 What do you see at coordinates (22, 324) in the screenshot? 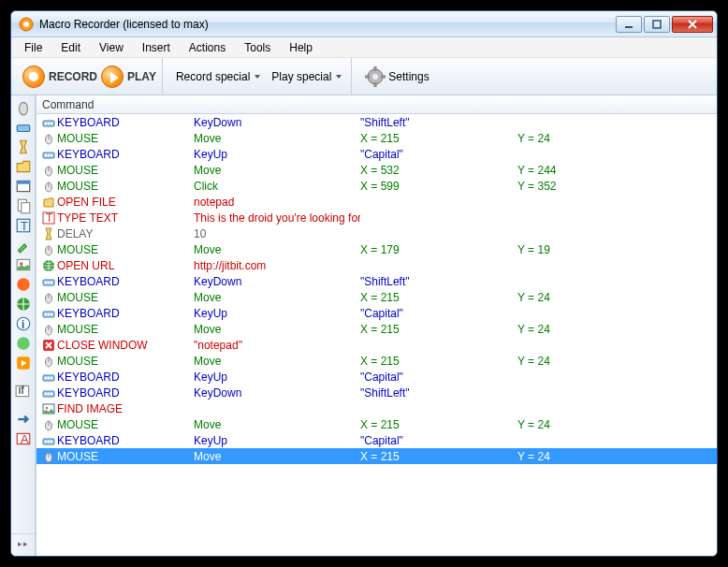
I see `svg-text: i` at bounding box center [22, 324].